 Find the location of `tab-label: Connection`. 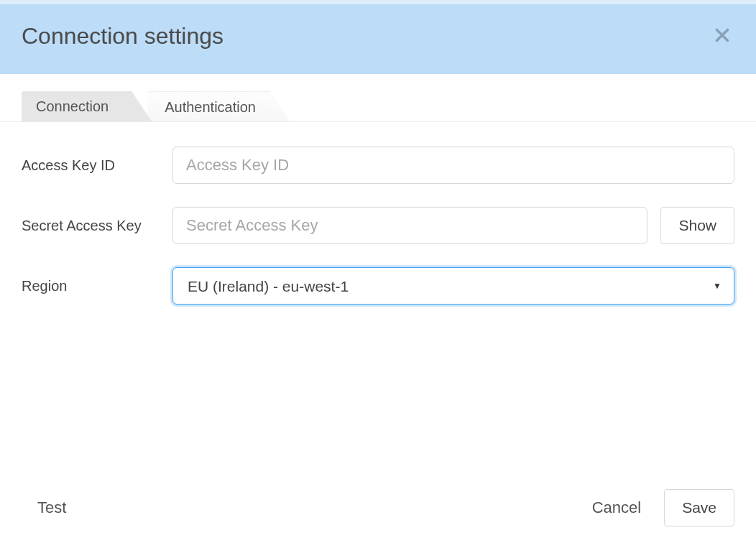

tab-label: Connection is located at coordinates (72, 106).